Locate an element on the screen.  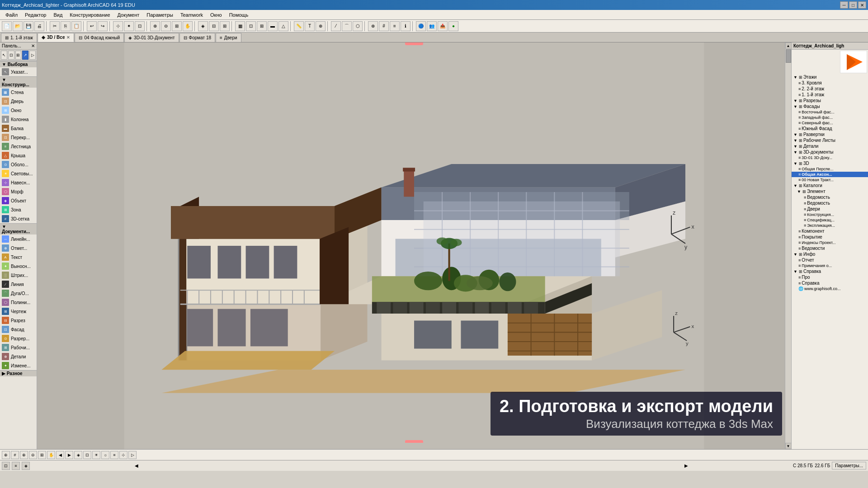
scroll-thumb is located at coordinates (788, 56).